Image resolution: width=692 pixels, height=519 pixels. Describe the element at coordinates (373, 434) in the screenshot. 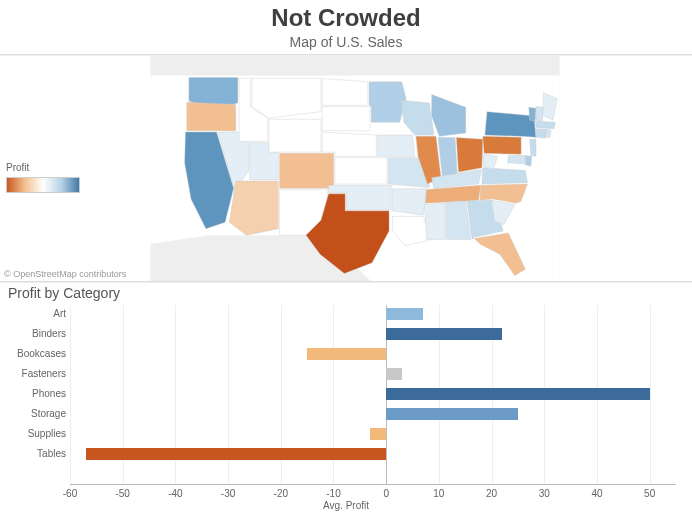

I see `bar-row: Supplies` at that location.